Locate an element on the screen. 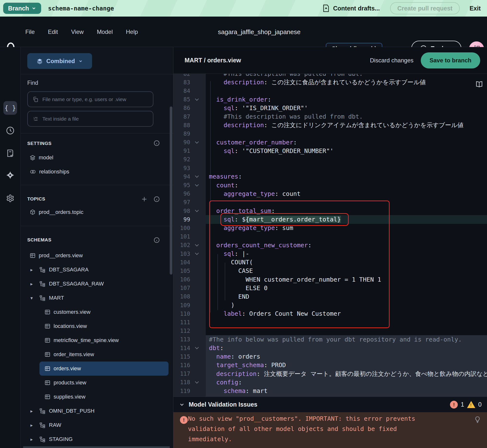  line-number: 96 is located at coordinates (182, 194).